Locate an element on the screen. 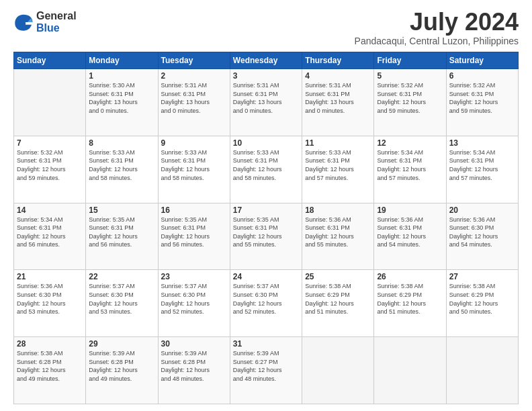 This screenshot has width=532, height=411. logo-text: General Blue is located at coordinates (56, 21).